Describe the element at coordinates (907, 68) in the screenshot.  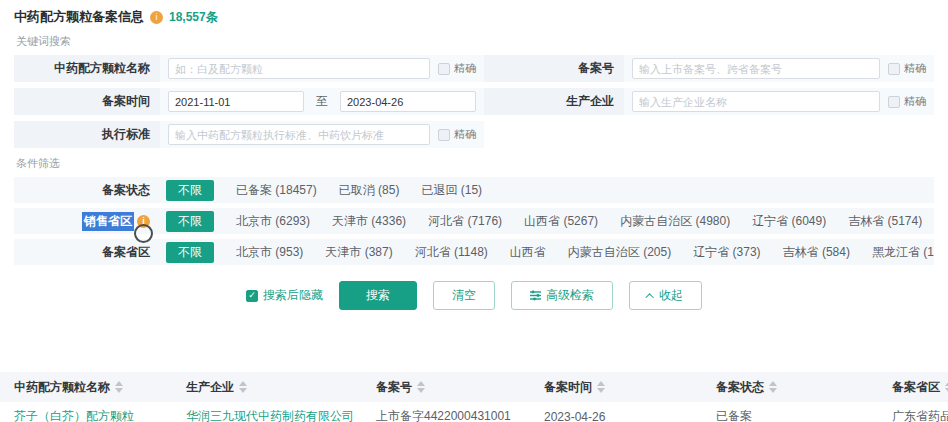
I see `record-no-exact-group: 精确` at that location.